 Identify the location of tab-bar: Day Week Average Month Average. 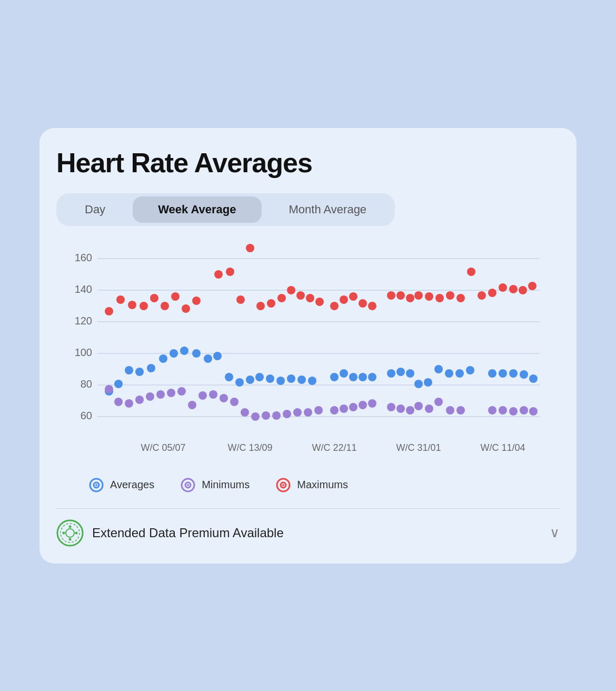
(225, 210).